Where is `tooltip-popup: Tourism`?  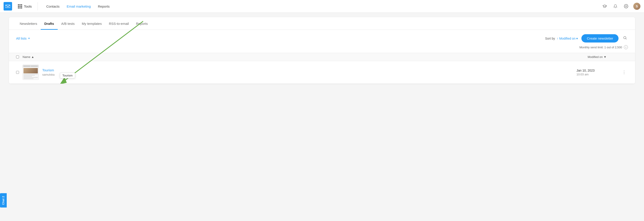
tooltip-popup: Tourism is located at coordinates (68, 76).